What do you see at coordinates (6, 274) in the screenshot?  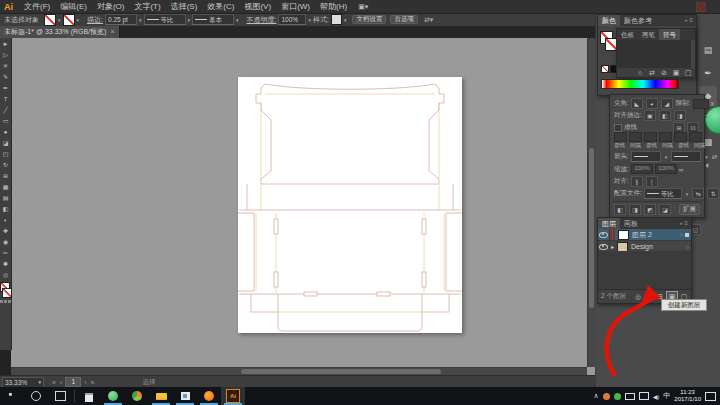 I see `zoom-tool: ◎` at bounding box center [6, 274].